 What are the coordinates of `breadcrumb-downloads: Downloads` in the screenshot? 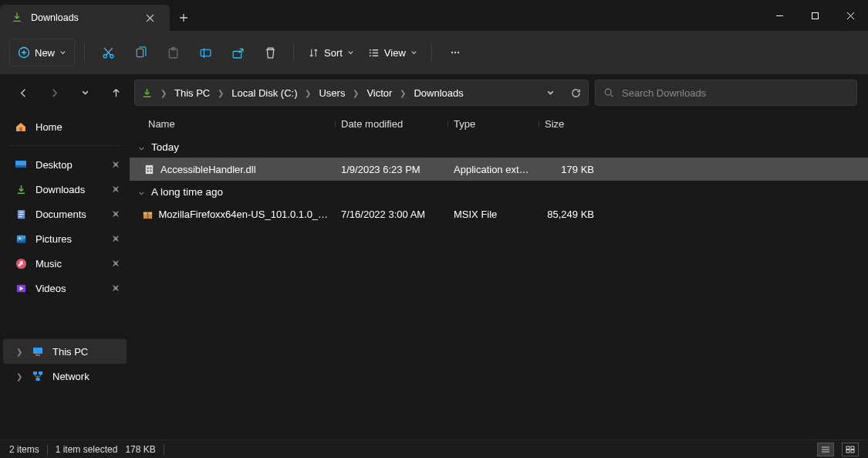 It's located at (438, 93).